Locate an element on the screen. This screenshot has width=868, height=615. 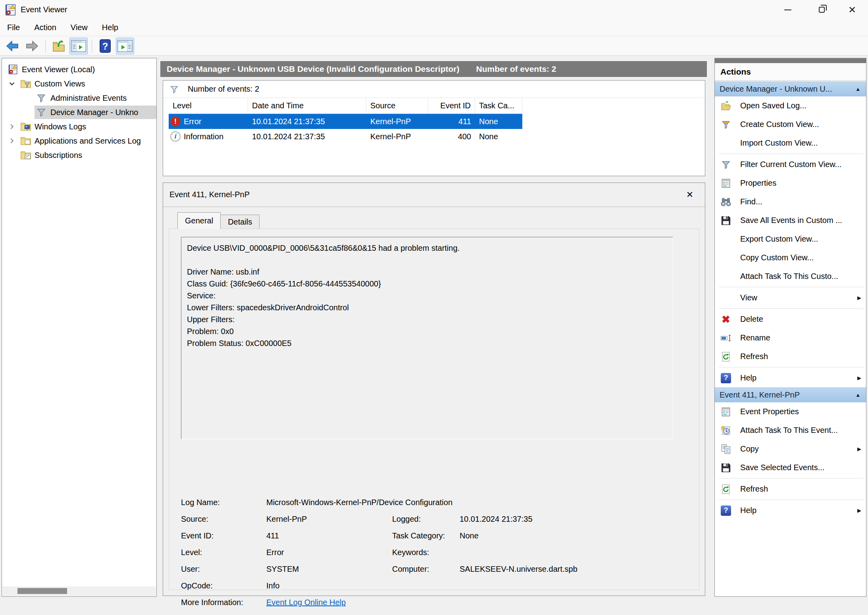
no-icon is located at coordinates (726, 258).